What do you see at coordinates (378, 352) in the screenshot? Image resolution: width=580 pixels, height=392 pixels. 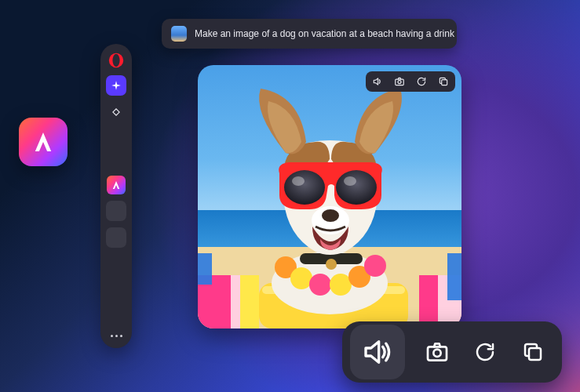 I see `speaker-button-active` at bounding box center [378, 352].